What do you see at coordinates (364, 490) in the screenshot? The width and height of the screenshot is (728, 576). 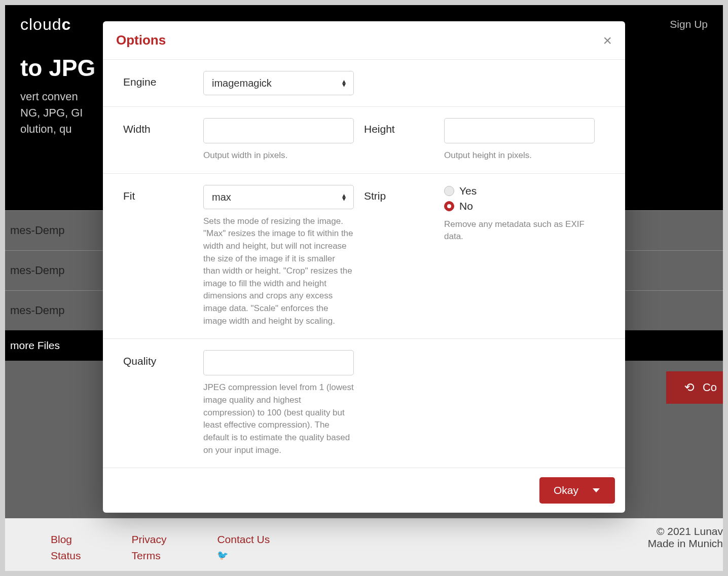 I see `modal-footer: Okay` at bounding box center [364, 490].